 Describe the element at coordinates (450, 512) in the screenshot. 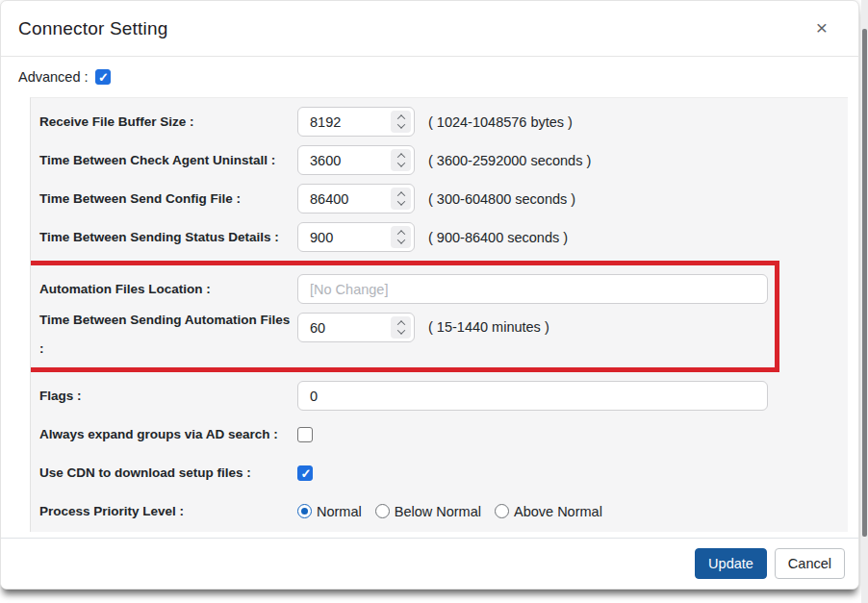

I see `priority-radio-group: Normal Below Normal Above Normal` at that location.